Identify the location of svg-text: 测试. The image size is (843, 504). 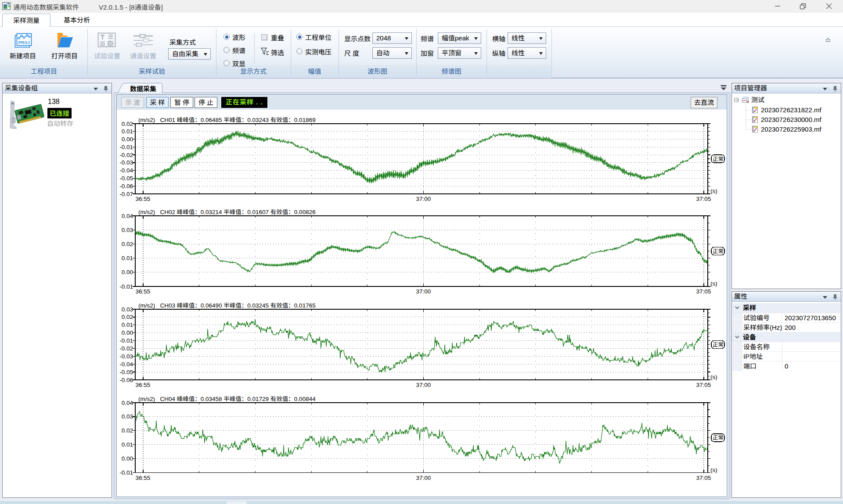
(758, 100).